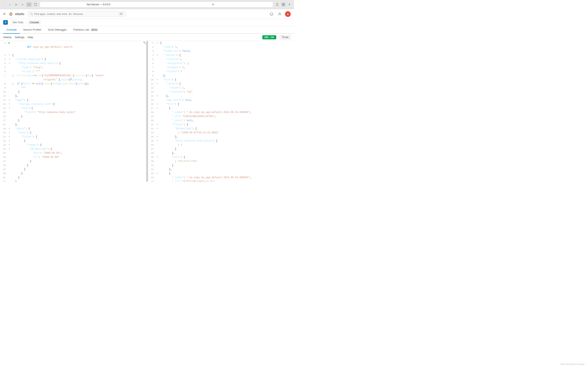  I want to click on r-fold-21: ▾, so click(157, 125).